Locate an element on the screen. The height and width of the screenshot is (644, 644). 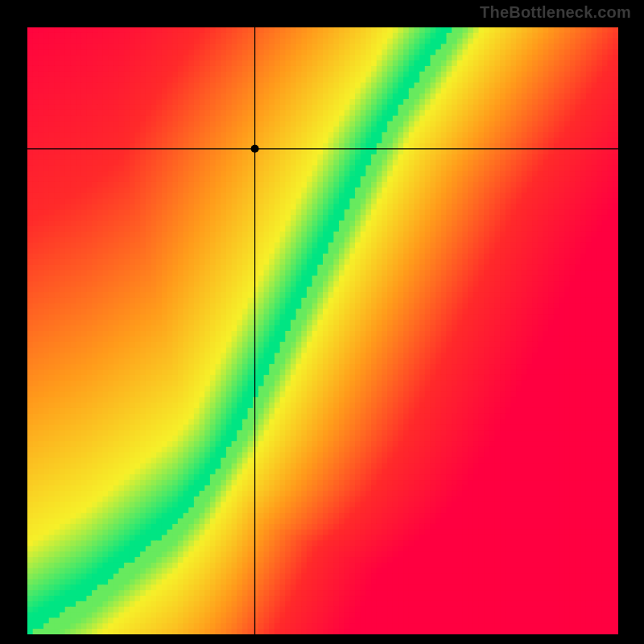
watermark-text: TheBottleneck.com is located at coordinates (555, 13).